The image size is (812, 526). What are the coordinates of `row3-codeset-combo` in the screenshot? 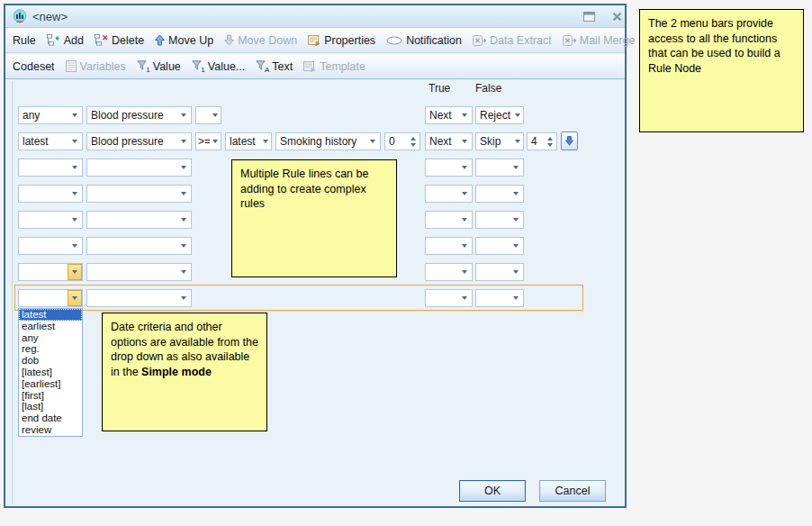 It's located at (139, 168).